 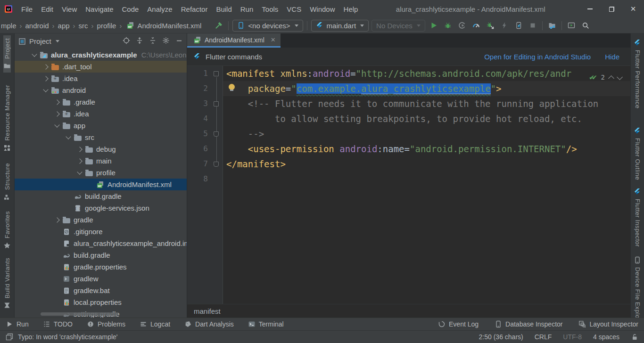 I want to click on profiler-button, so click(x=476, y=25).